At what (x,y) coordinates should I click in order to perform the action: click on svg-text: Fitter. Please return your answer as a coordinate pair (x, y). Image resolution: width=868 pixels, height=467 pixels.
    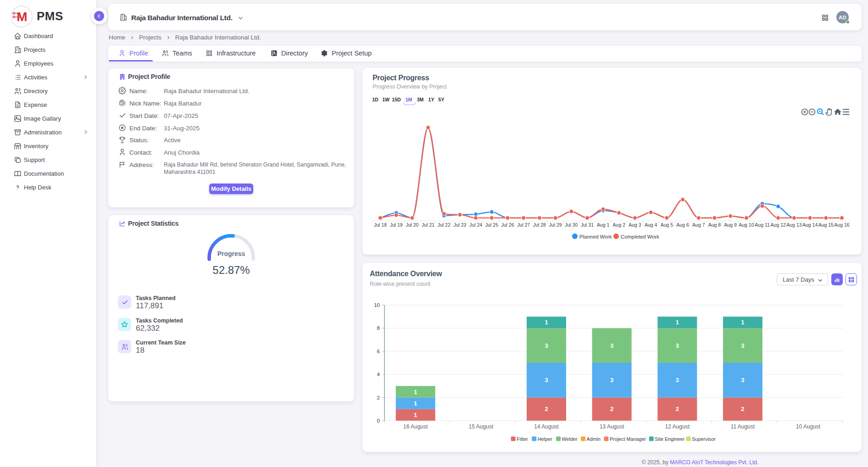
    Looking at the image, I should click on (522, 439).